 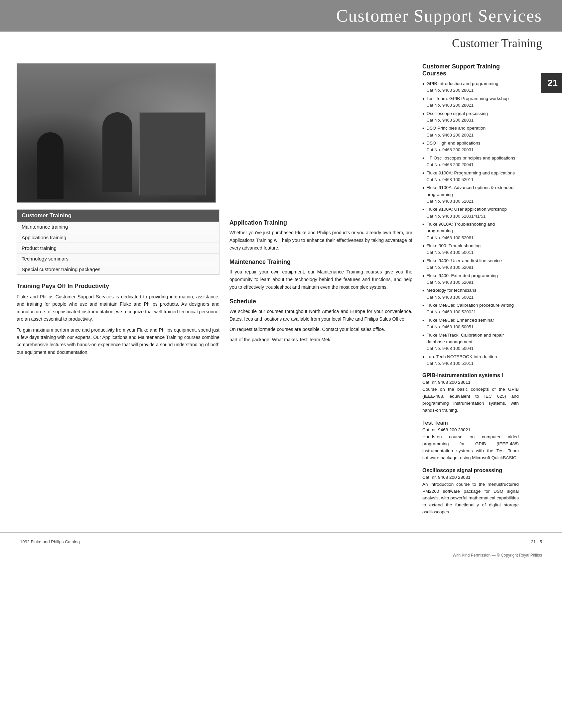 What do you see at coordinates (118, 242) in the screenshot?
I see `customer-training-box: Customer Training Maintenance training A…` at bounding box center [118, 242].